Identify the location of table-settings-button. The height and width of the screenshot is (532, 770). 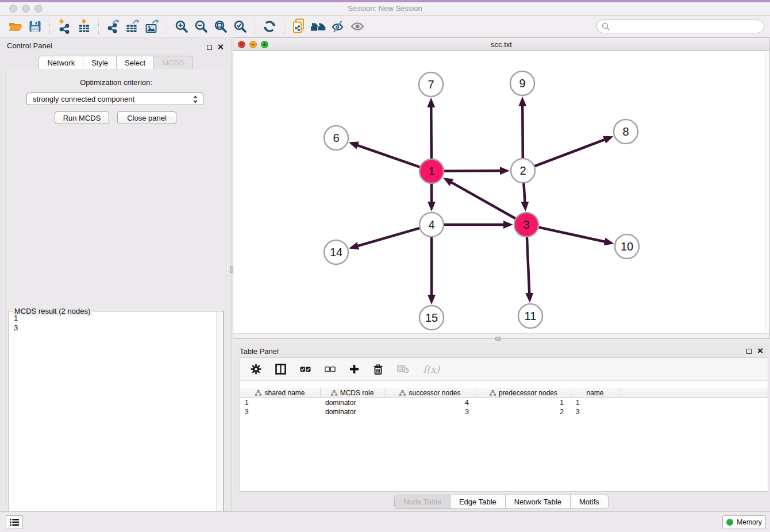
(256, 369).